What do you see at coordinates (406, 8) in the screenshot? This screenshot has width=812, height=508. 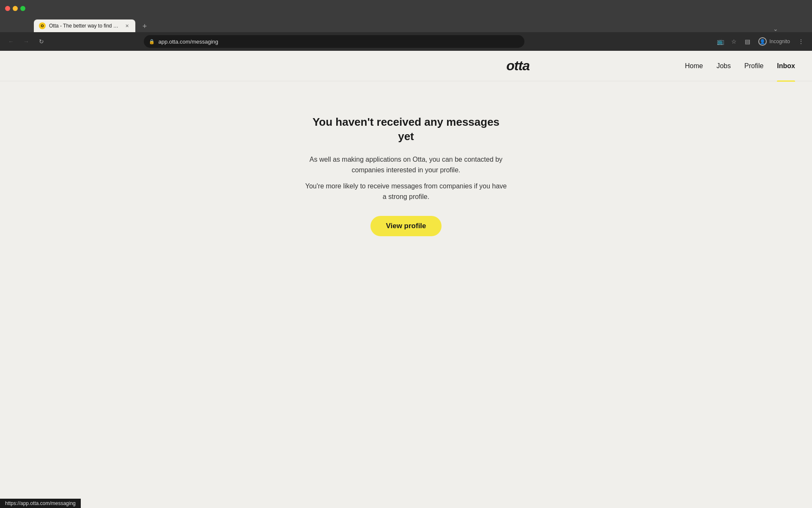 I see `browser-titlebar` at bounding box center [406, 8].